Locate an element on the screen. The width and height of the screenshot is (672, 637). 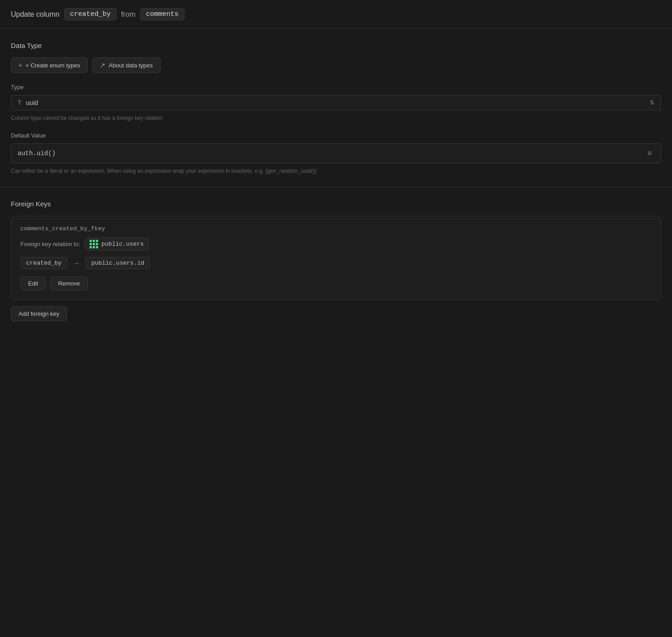
default-value-menu-button: ≡ is located at coordinates (649, 153).